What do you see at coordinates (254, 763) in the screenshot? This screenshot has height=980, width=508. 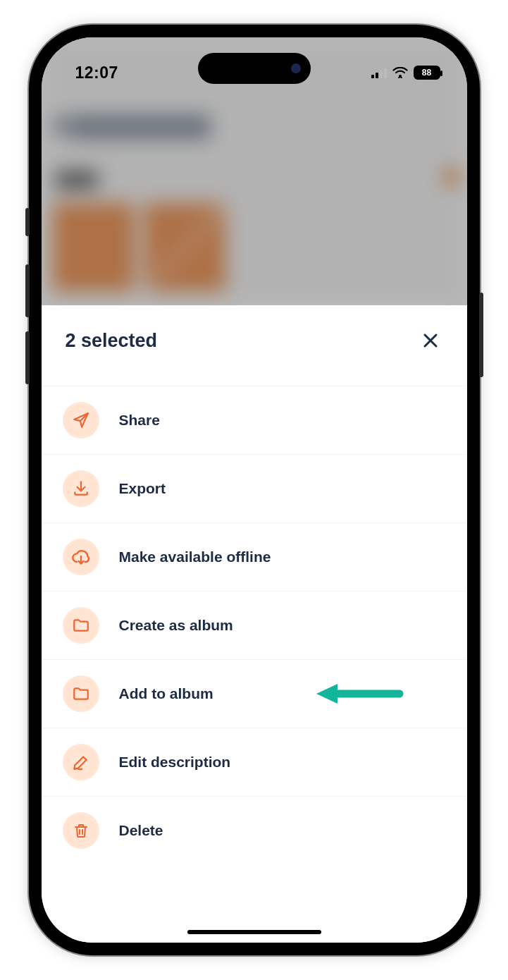 I see `menu-item-edit-description: Edit description` at bounding box center [254, 763].